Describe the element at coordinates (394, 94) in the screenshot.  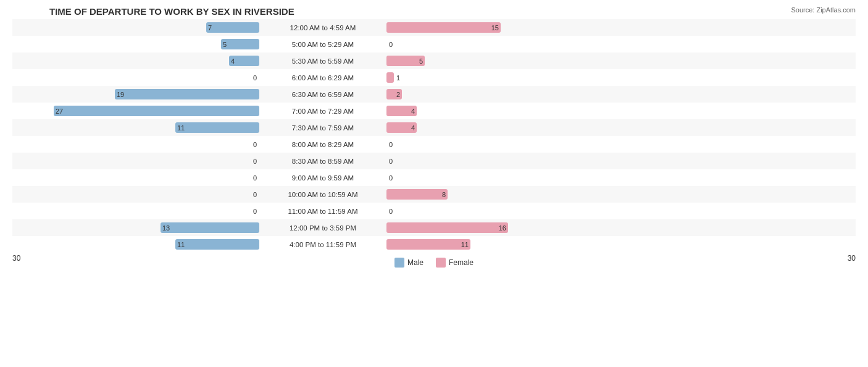
I see `female-bar: 2` at that location.